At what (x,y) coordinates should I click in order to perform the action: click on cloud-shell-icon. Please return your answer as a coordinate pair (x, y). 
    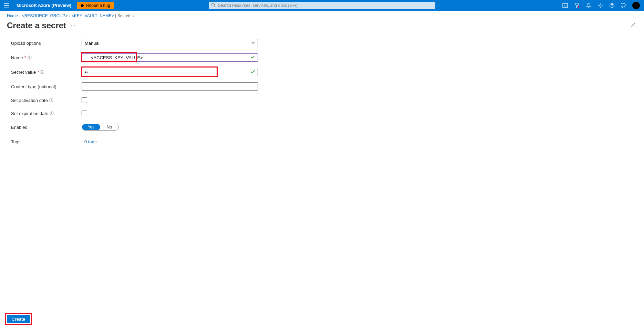
    Looking at the image, I should click on (565, 6).